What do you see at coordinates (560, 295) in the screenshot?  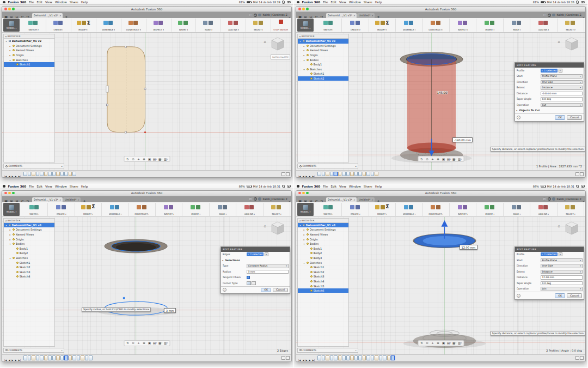 I see `ok-button: OK` at bounding box center [560, 295].